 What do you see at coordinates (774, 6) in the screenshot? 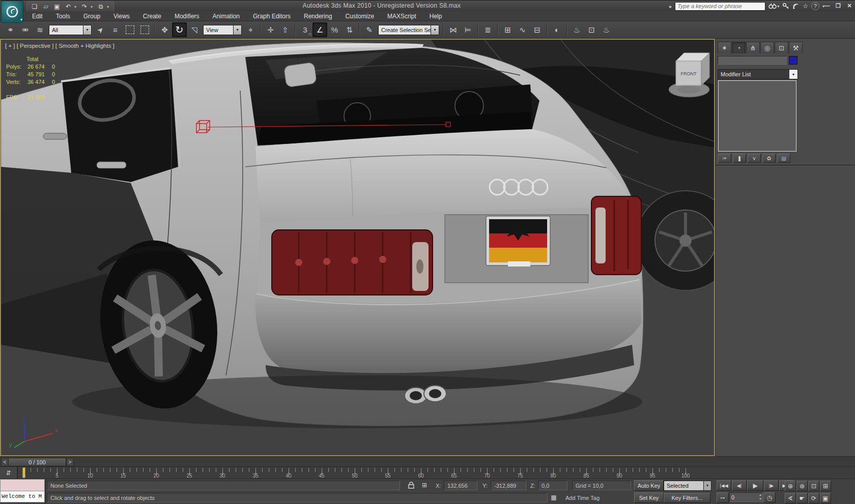
I see `search-binoculars-icon: ▾` at bounding box center [774, 6].